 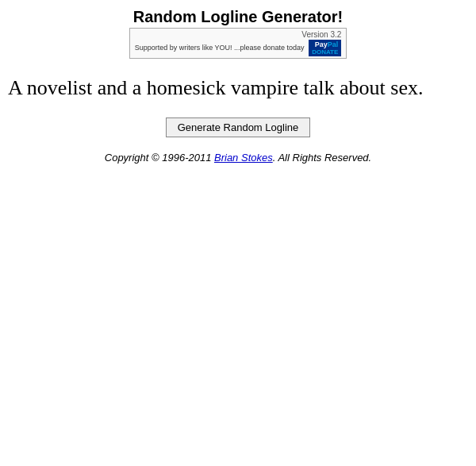 I want to click on donate-label: DONATE, so click(x=325, y=52).